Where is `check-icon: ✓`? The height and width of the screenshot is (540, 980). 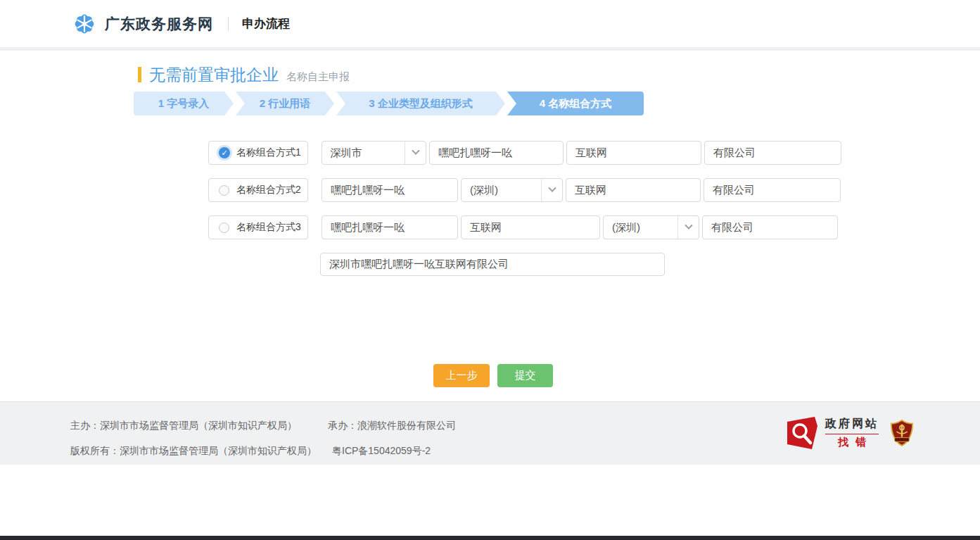 check-icon: ✓ is located at coordinates (224, 153).